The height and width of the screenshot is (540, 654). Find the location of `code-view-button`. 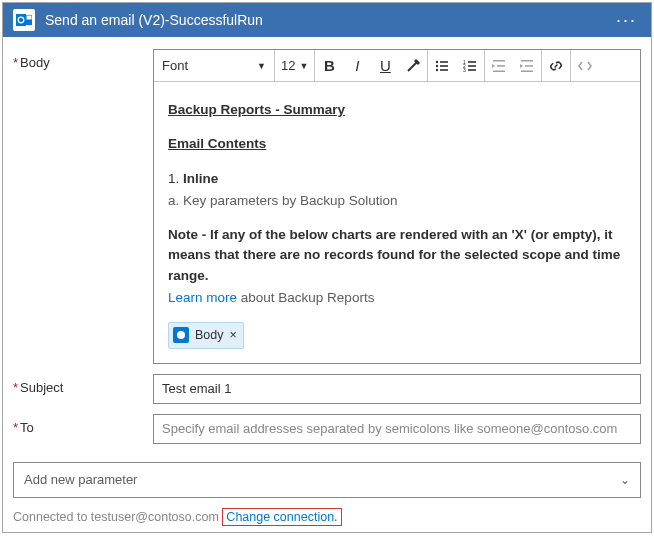

code-view-button is located at coordinates (585, 66).